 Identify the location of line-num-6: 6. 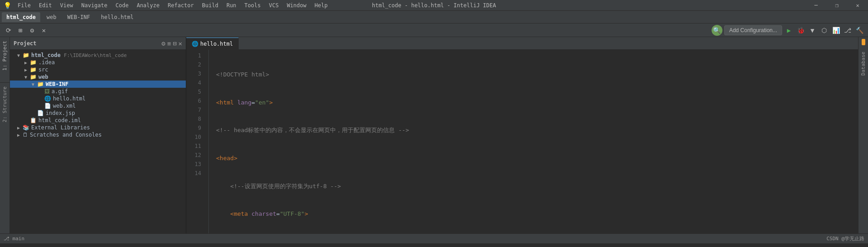
(195, 101).